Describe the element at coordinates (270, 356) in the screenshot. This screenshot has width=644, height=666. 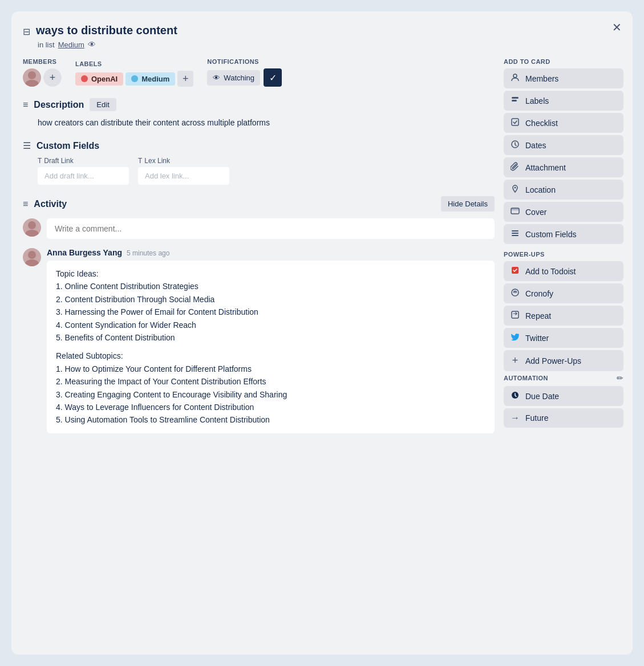
I see `comment-line-7: Related Subtopics:` at that location.